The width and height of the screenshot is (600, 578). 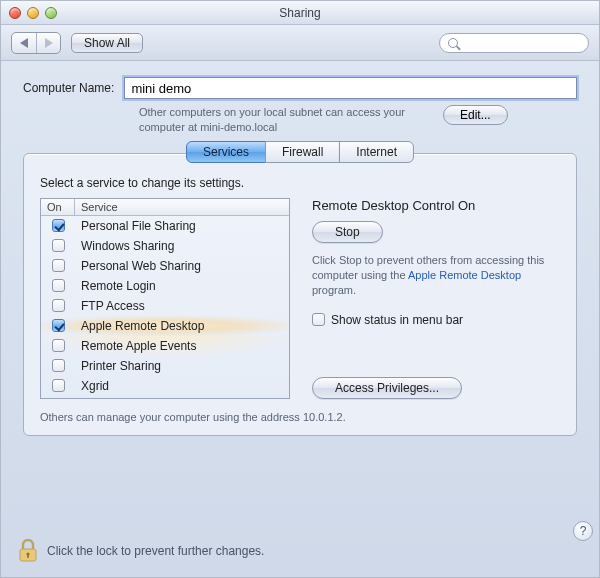 What do you see at coordinates (182, 286) in the screenshot?
I see `service-label: Remote Login` at bounding box center [182, 286].